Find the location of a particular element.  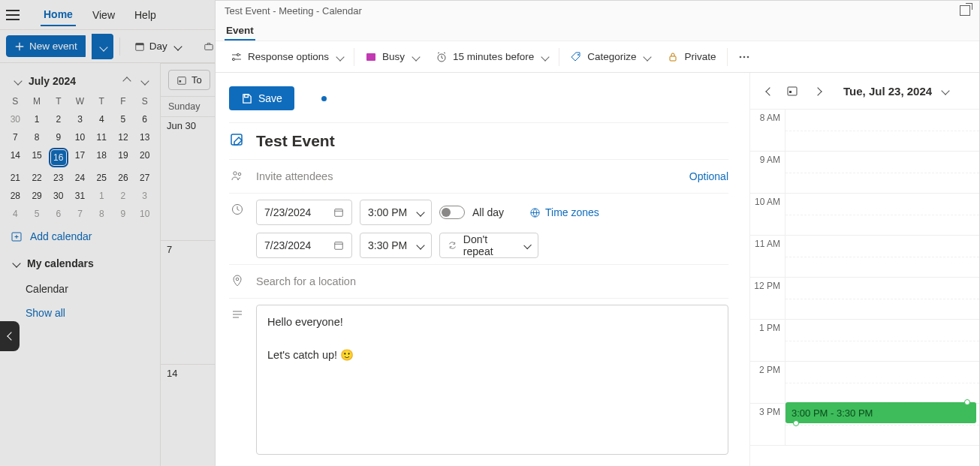

categorize-button: Categorize is located at coordinates (610, 57).